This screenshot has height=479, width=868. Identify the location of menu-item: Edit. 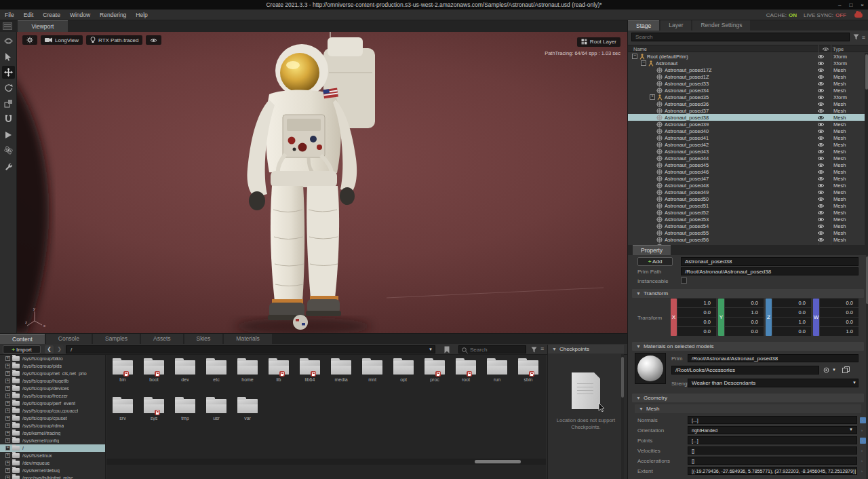
(28, 15).